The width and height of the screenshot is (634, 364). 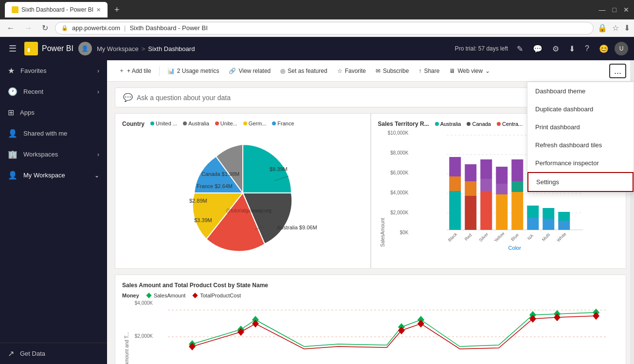 What do you see at coordinates (580, 145) in the screenshot?
I see `dropdown-refresh: Refresh dashboard tiles` at bounding box center [580, 145].